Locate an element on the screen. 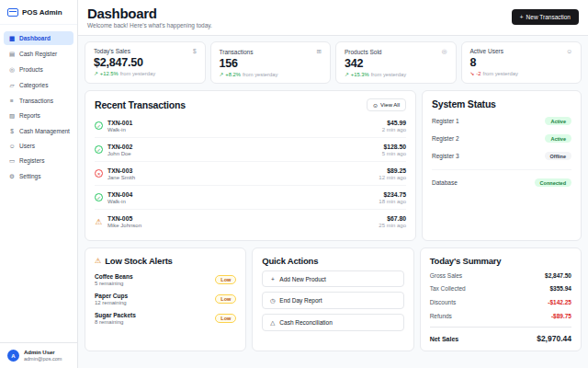 This screenshot has height=368, width=588. view-all-label: View All is located at coordinates (390, 105).